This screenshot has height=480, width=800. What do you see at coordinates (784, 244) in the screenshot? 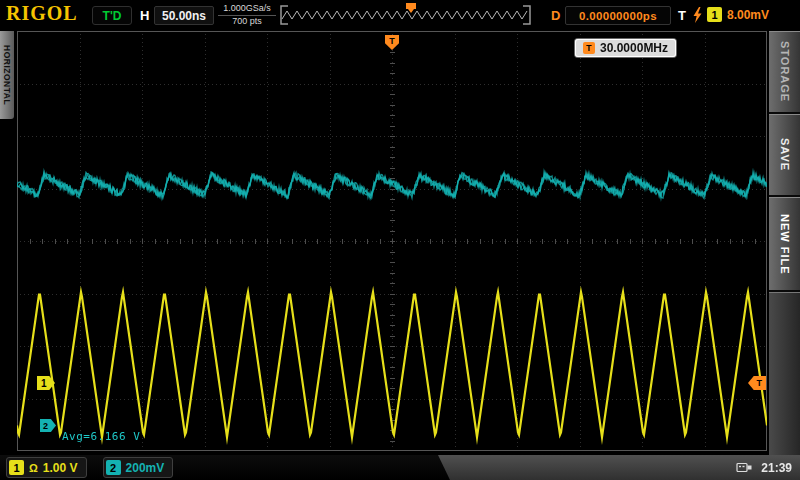
I see `menu-item-new-file: NEW FILE` at bounding box center [784, 244].